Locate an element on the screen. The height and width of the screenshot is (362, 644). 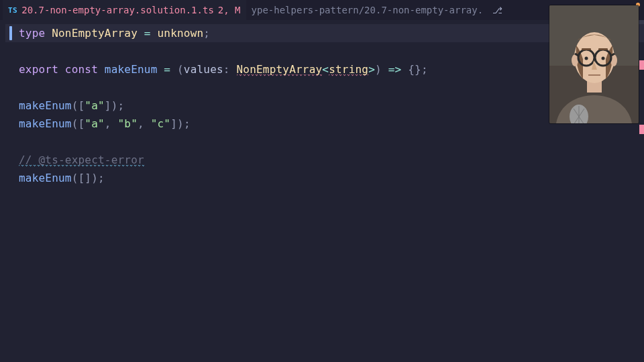
tab-filename-other: ype-helpers-pattern/20.7-non-empty-array… is located at coordinates (368, 10).